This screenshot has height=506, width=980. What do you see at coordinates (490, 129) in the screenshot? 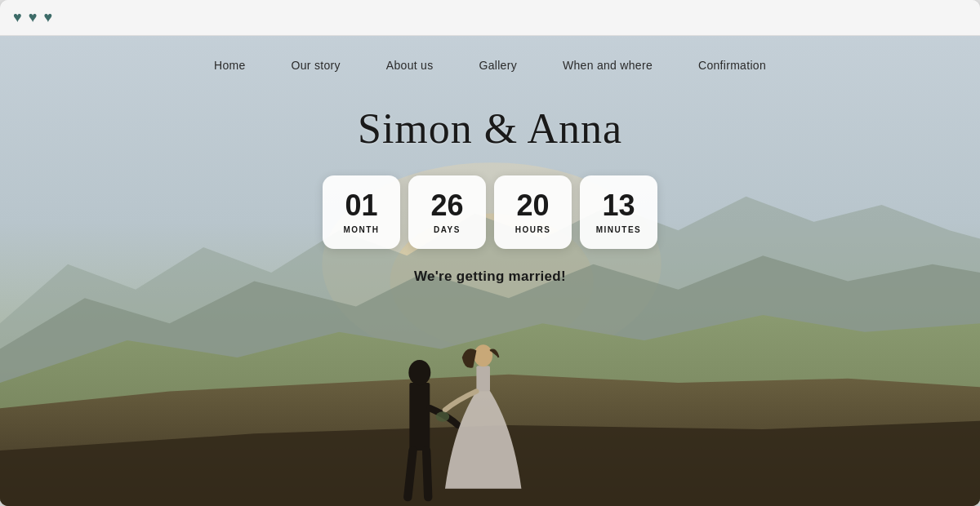
I see `couple-name: Simon & Anna` at bounding box center [490, 129].